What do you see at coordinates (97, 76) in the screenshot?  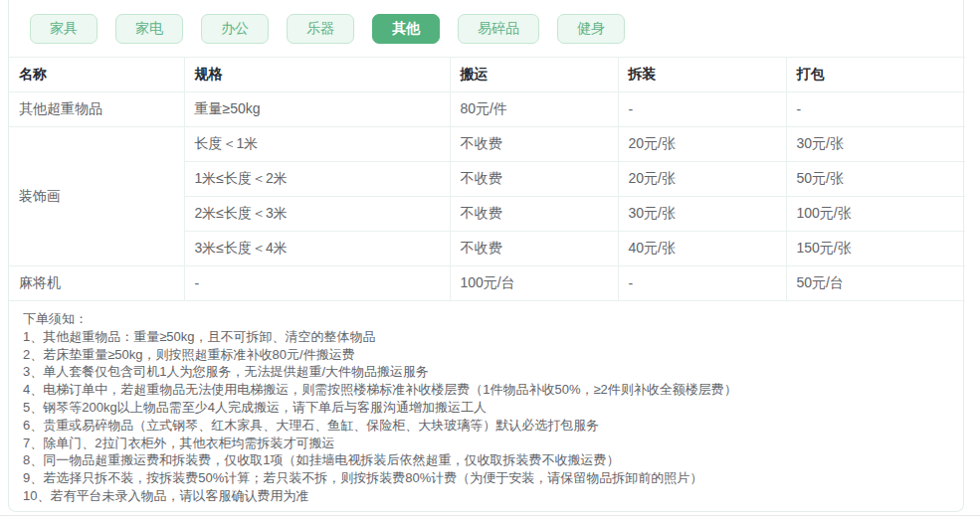 I see `column-header: 名称` at bounding box center [97, 76].